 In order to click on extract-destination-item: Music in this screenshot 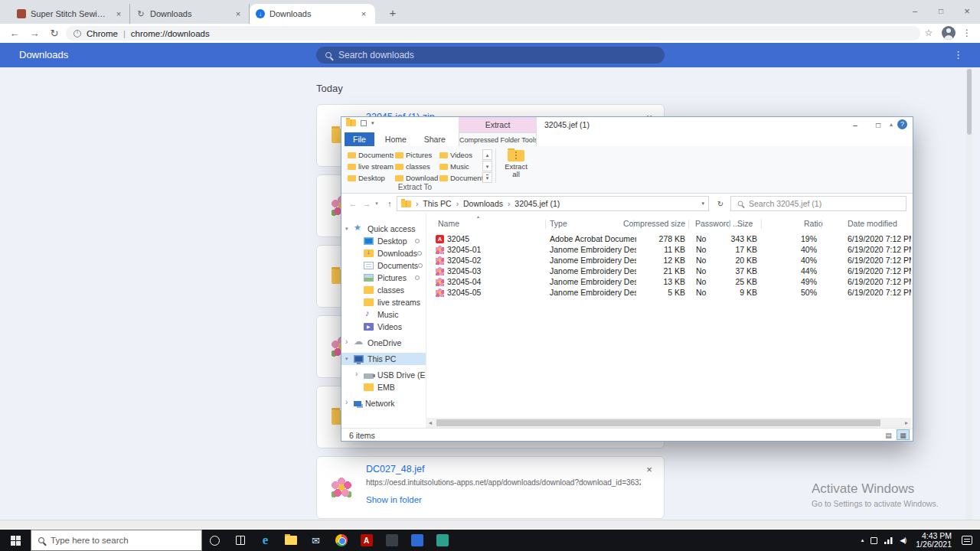, I will do `click(461, 167)`.